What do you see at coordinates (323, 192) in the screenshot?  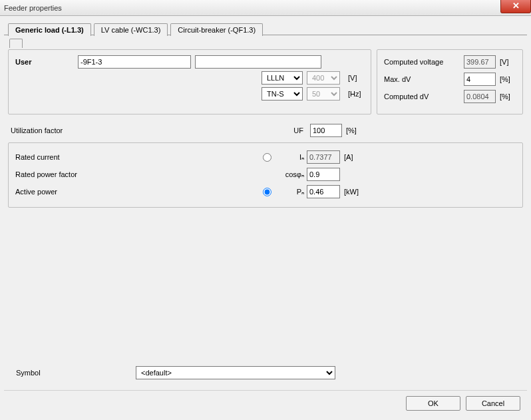 I see `active-power-input` at bounding box center [323, 192].